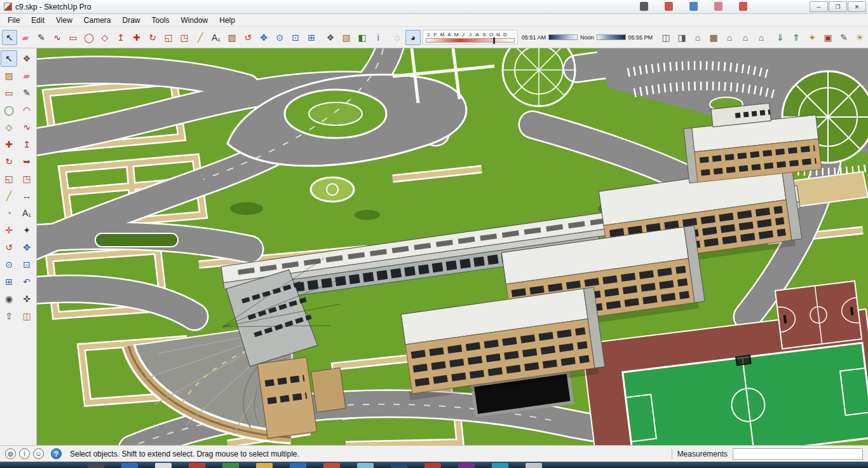 This screenshot has width=868, height=468. Describe the element at coordinates (121, 38) in the screenshot. I see `push-pull-icon: ↥` at that location.